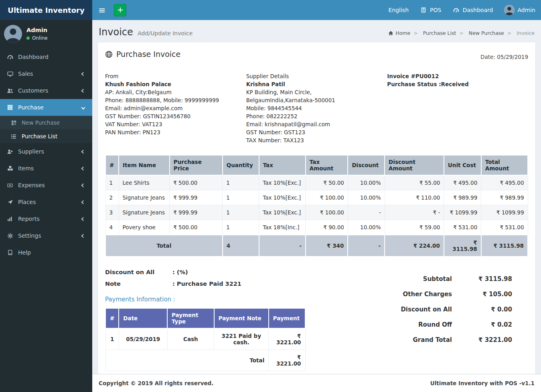 The width and height of the screenshot is (541, 392). Describe the element at coordinates (41, 123) in the screenshot. I see `sidebar-item-label: New Purchase` at that location.